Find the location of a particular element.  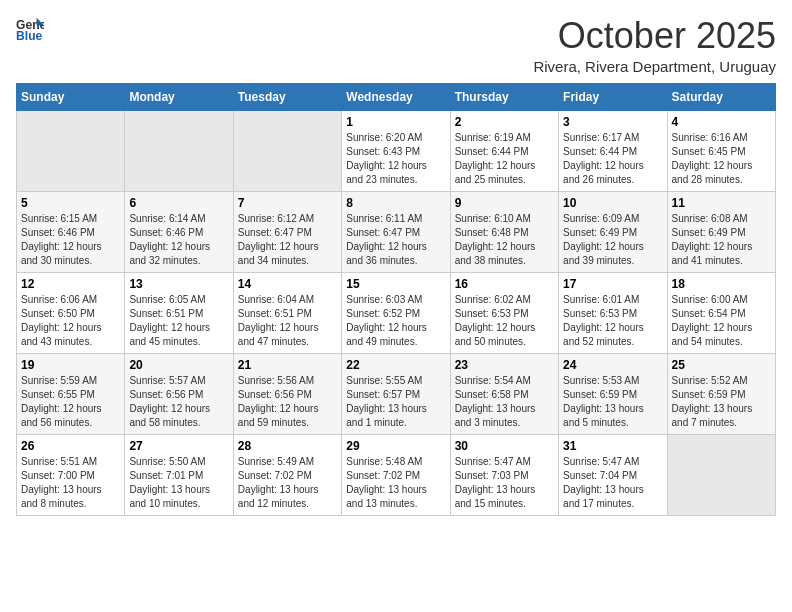

calendar-cell: 24Sunrise: 5:53 AM Sunset: 6:59 PM Dayli… is located at coordinates (613, 394).